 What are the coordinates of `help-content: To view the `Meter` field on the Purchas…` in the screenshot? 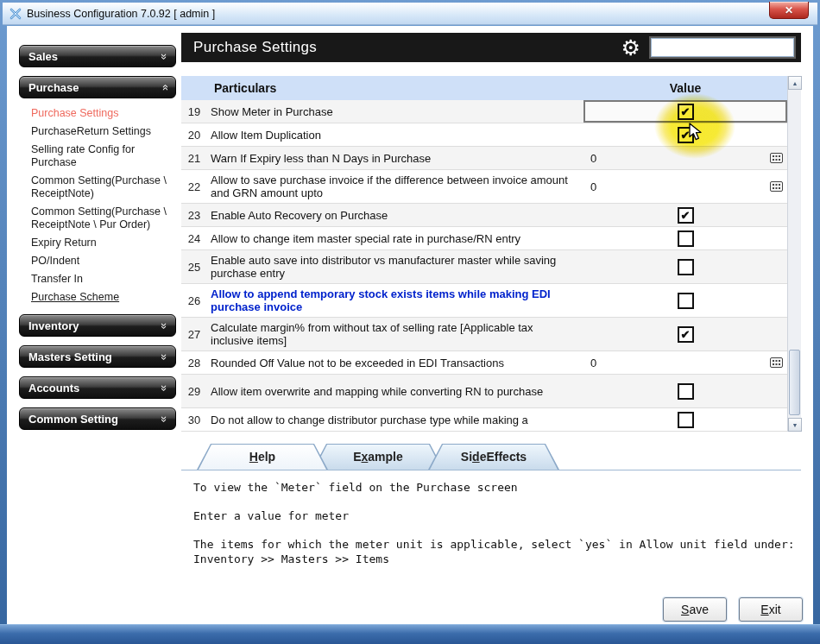 It's located at (491, 524).